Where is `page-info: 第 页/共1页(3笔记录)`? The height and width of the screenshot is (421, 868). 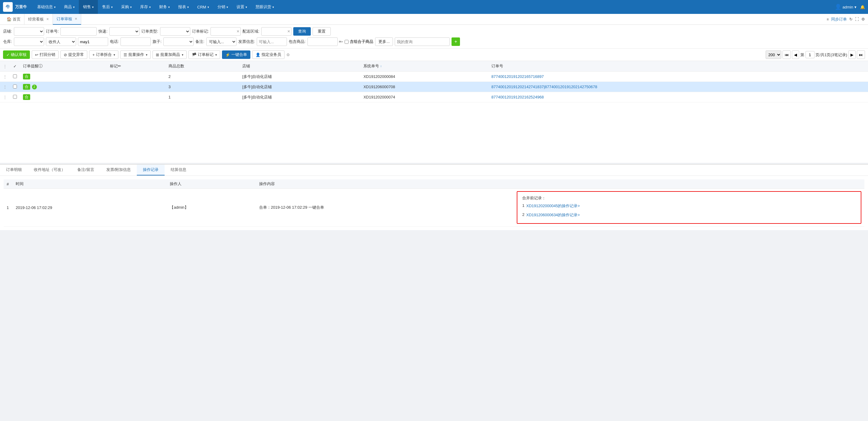
page-info: 第 页/共1页(3笔记录) is located at coordinates (824, 55).